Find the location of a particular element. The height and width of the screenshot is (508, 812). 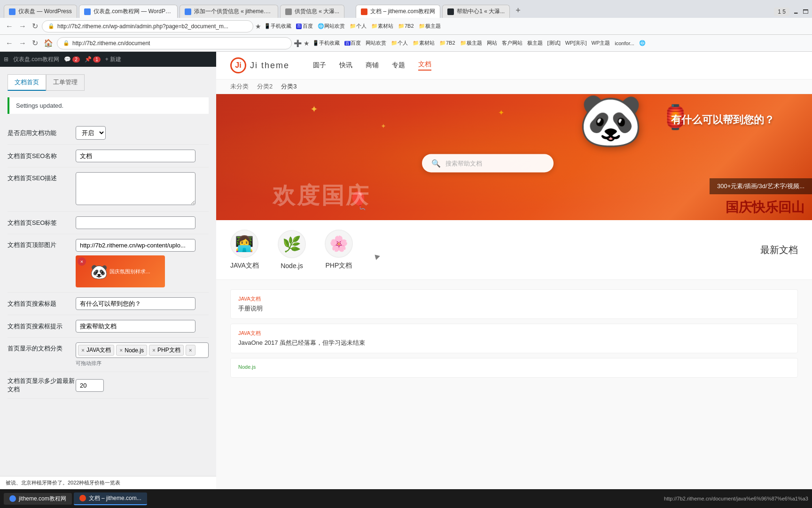

bm-globe: 🌐 is located at coordinates (642, 43).